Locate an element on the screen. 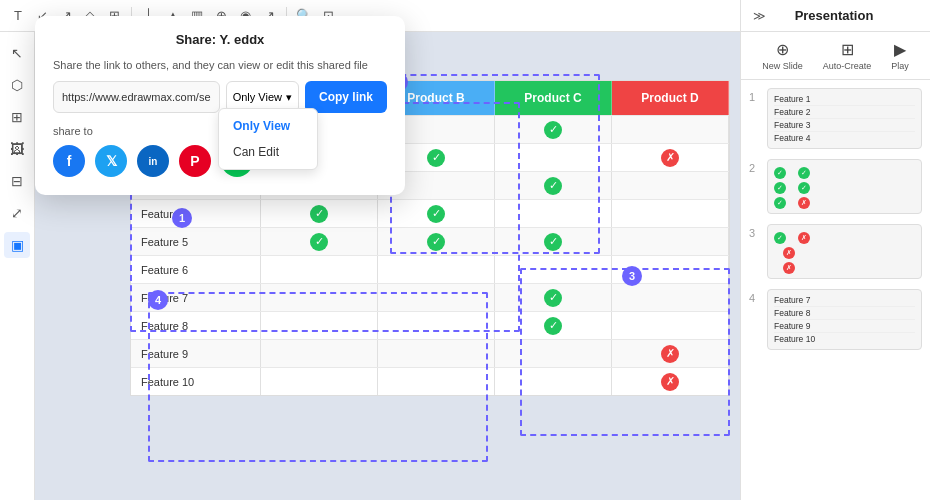 The width and height of the screenshot is (930, 500). slide-thumbnail-4: Feature 7 Feature 8 Feature 9 Feature 10 is located at coordinates (844, 320).